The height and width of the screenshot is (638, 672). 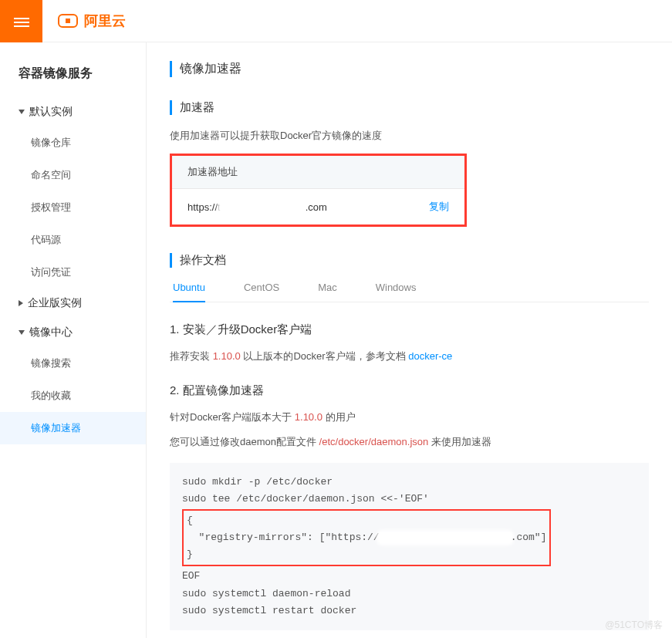 I want to click on tab-ubuntu: Ubuntu, so click(x=189, y=292).